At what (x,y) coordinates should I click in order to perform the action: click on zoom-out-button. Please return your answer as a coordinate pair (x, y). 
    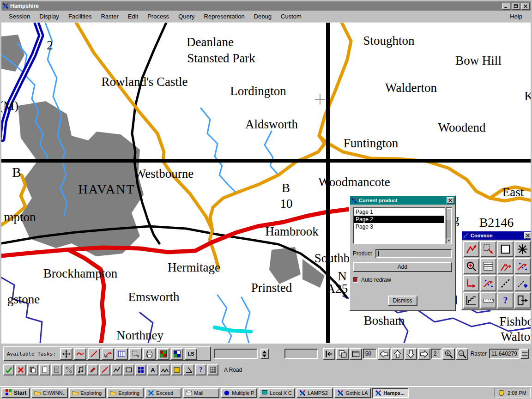
    Looking at the image, I should click on (462, 354).